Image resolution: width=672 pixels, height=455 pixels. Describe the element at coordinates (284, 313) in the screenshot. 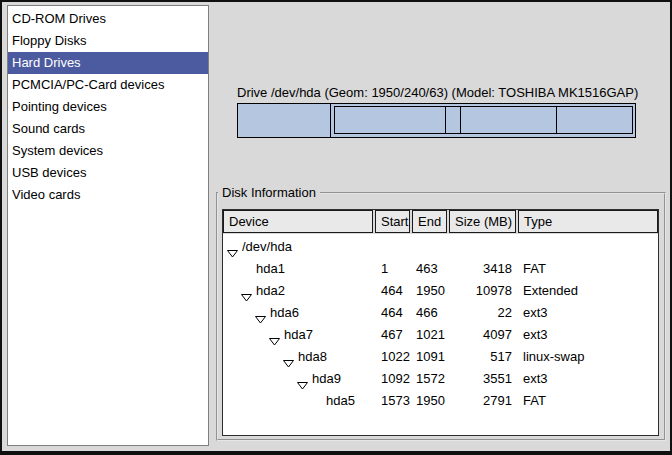

I see `device-label: hda6` at that location.